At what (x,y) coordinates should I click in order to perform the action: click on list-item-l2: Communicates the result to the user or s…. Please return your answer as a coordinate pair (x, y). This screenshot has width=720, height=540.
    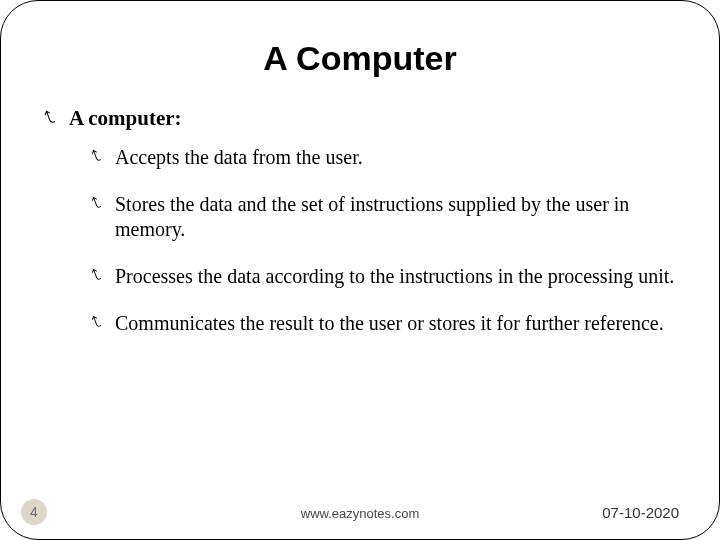
    Looking at the image, I should click on (386, 324).